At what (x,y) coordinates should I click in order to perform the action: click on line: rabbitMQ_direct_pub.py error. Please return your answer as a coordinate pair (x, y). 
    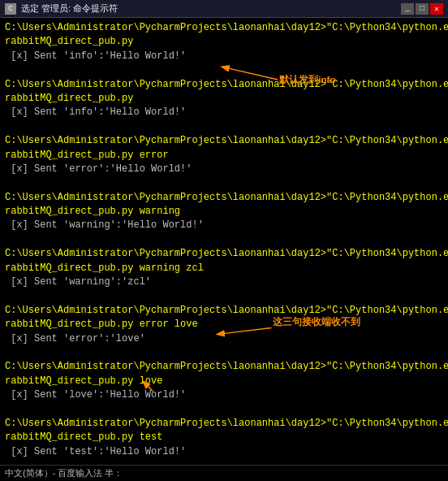
    Looking at the image, I should click on (224, 156).